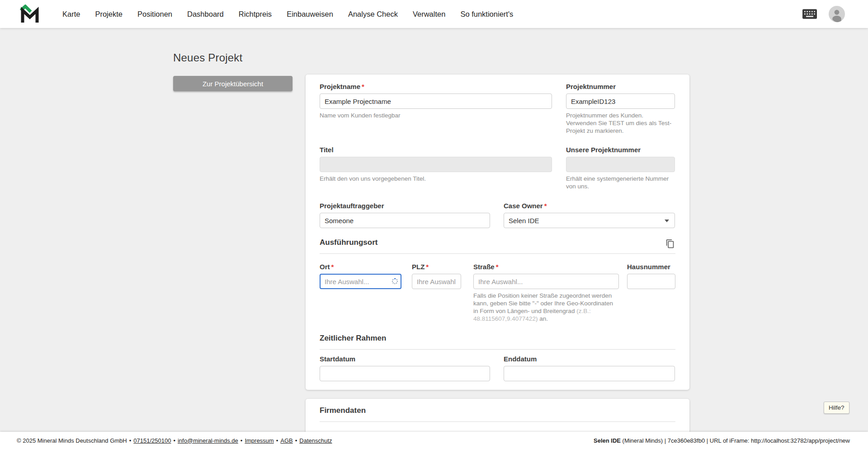 The image size is (868, 449). Describe the element at coordinates (810, 14) in the screenshot. I see `keyboard-icon` at that location.